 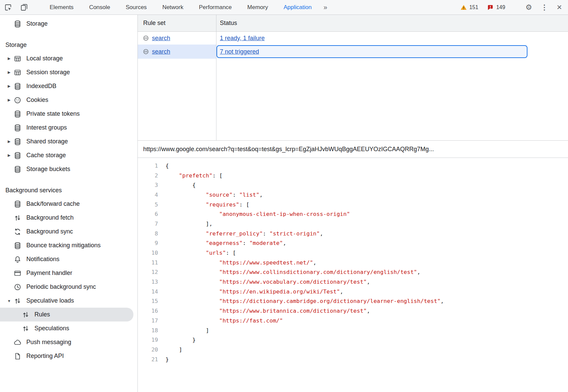 I want to click on sidebar-item-speculations: ▶ Speculations, so click(x=69, y=329).